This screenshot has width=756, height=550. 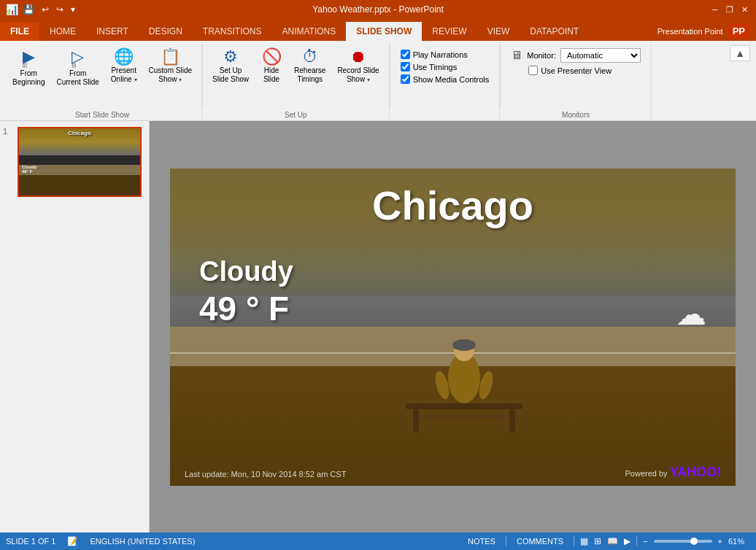 I want to click on tab-slideshow: SLIDE SHOW, so click(x=384, y=31).